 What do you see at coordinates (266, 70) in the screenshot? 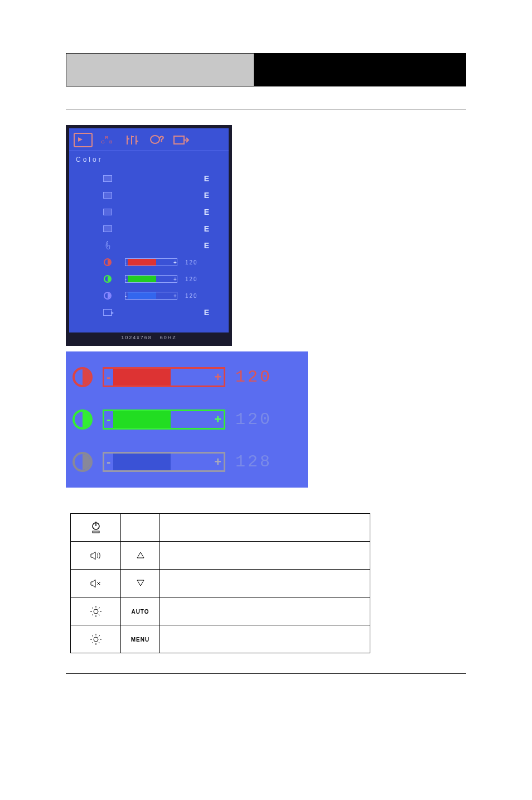
I see `header-banner` at bounding box center [266, 70].